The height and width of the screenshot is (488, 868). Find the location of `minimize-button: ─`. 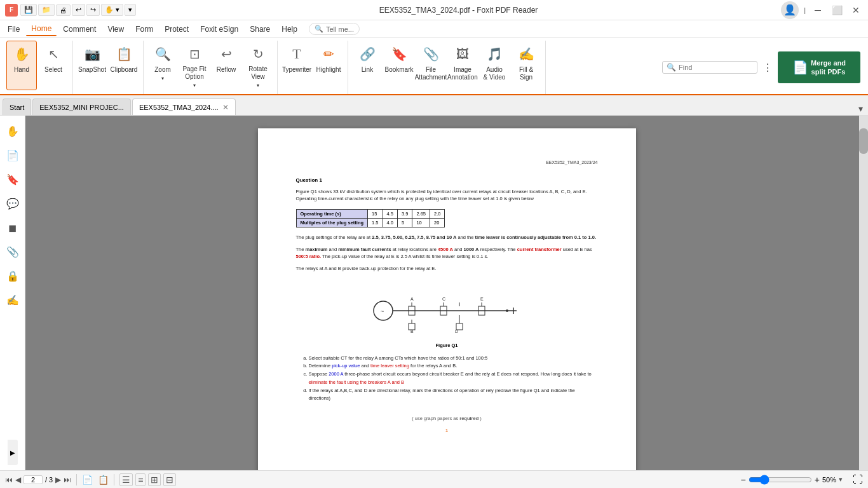

minimize-button: ─ is located at coordinates (818, 10).